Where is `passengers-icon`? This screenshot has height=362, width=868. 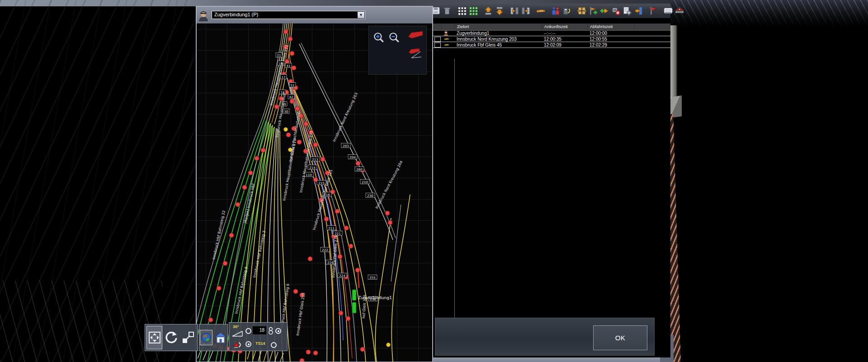 passengers-icon is located at coordinates (556, 11).